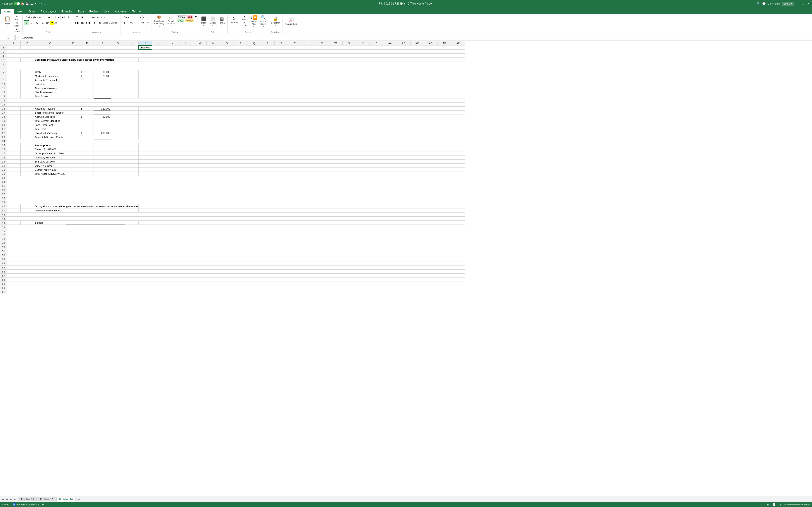 This screenshot has width=812, height=507. I want to click on col-header-M: M, so click(200, 43).